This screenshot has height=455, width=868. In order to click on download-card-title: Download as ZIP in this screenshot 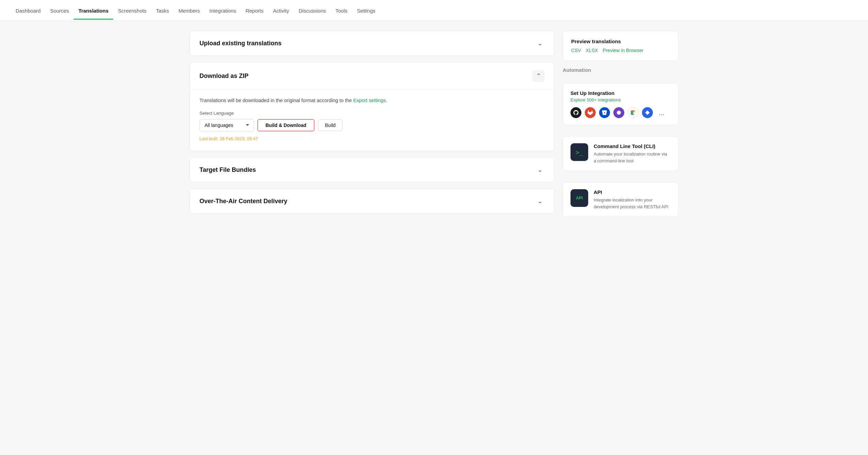, I will do `click(224, 76)`.